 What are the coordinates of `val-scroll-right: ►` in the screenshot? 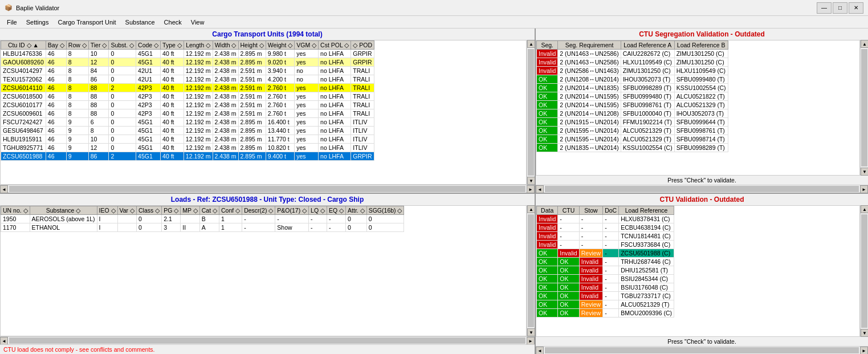 It's located at (864, 350).